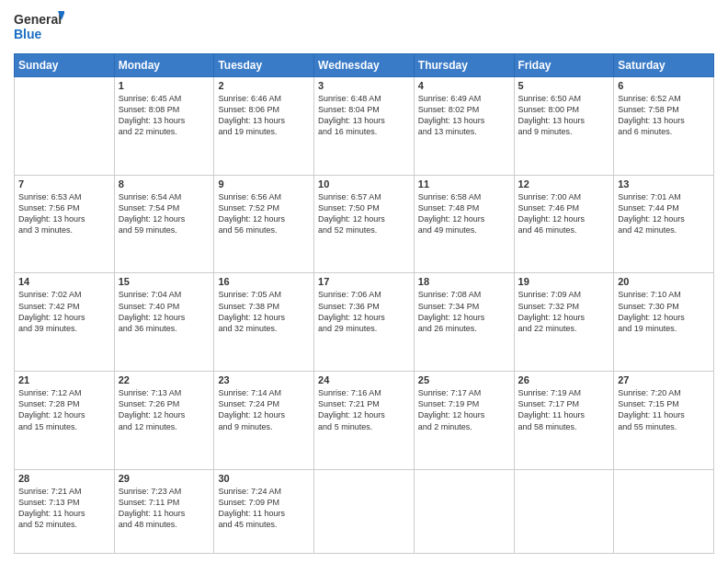 The height and width of the screenshot is (563, 728). What do you see at coordinates (664, 311) in the screenshot?
I see `day-info: Sunrise: 7:10 AM Sunset: 7:30 PM Dayligh…` at bounding box center [664, 311].